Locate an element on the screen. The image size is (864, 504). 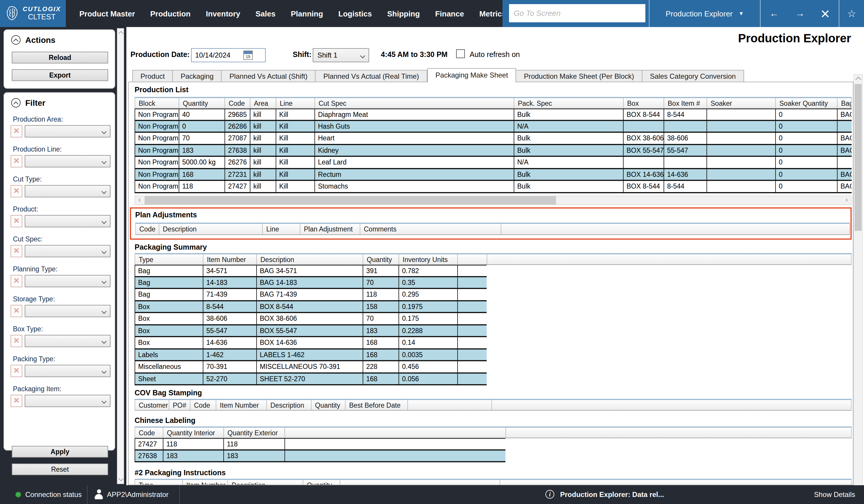
filter-dropdown-cut-spec is located at coordinates (68, 251).